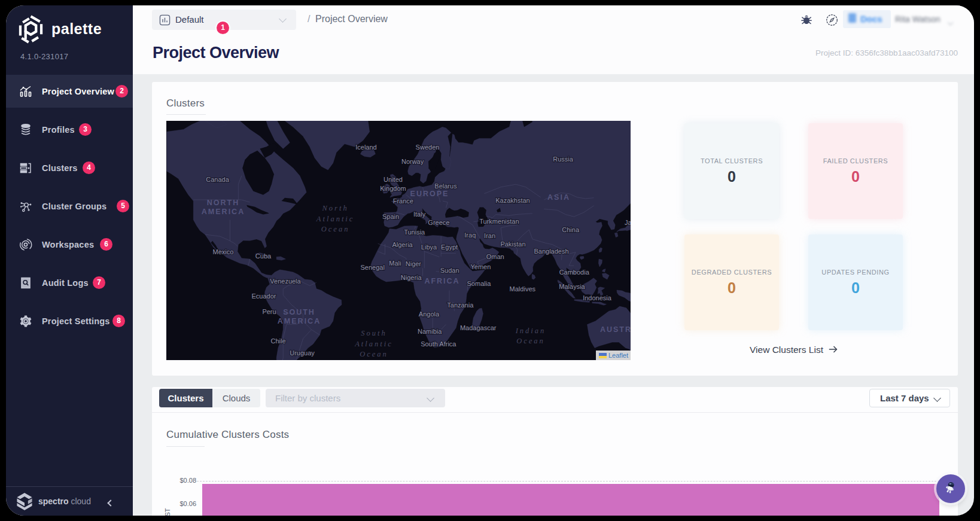 The width and height of the screenshot is (980, 521). What do you see at coordinates (223, 203) in the screenshot?
I see `svg-text: NORTH` at bounding box center [223, 203].